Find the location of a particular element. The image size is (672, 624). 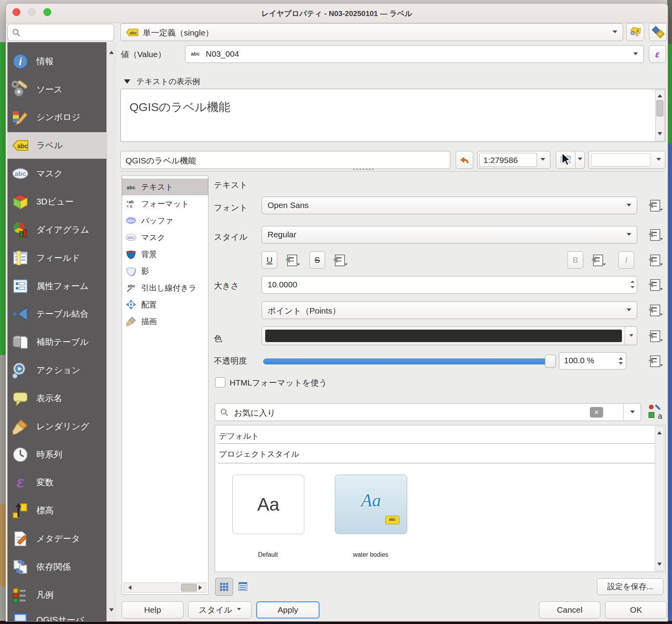

apply-button: Apply is located at coordinates (288, 610).